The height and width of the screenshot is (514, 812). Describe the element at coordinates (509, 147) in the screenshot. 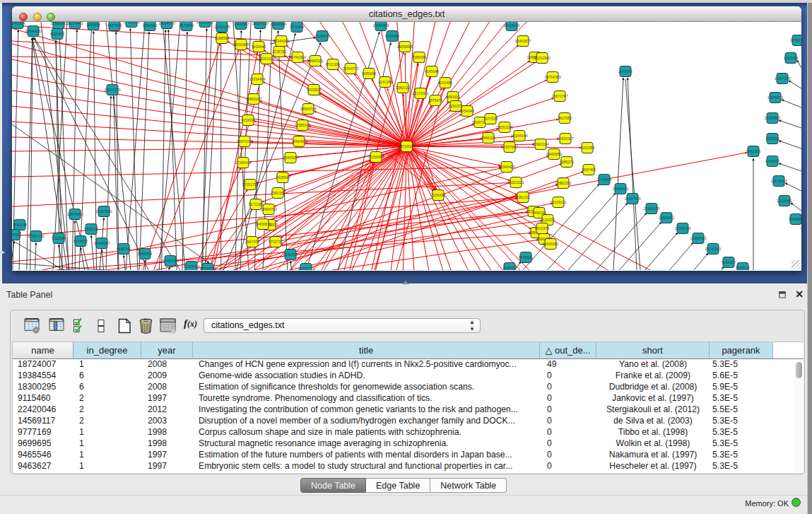

I see `svg-text: 17287807` at that location.